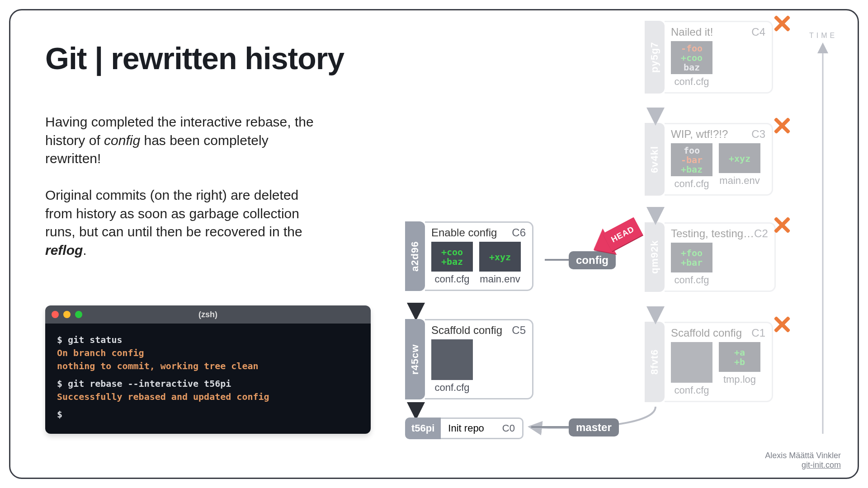  I want to click on commit-message: Testing, testing…, so click(712, 234).